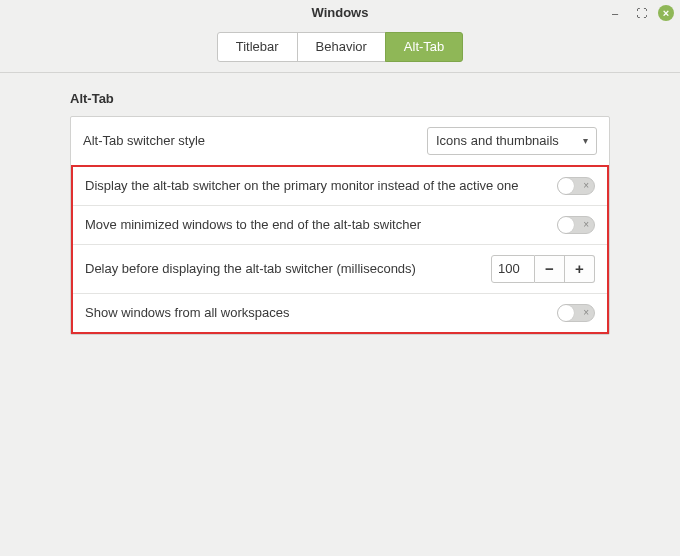 Image resolution: width=680 pixels, height=556 pixels. I want to click on row-delay: Delay before displaying the alt-tab swit…, so click(340, 270).